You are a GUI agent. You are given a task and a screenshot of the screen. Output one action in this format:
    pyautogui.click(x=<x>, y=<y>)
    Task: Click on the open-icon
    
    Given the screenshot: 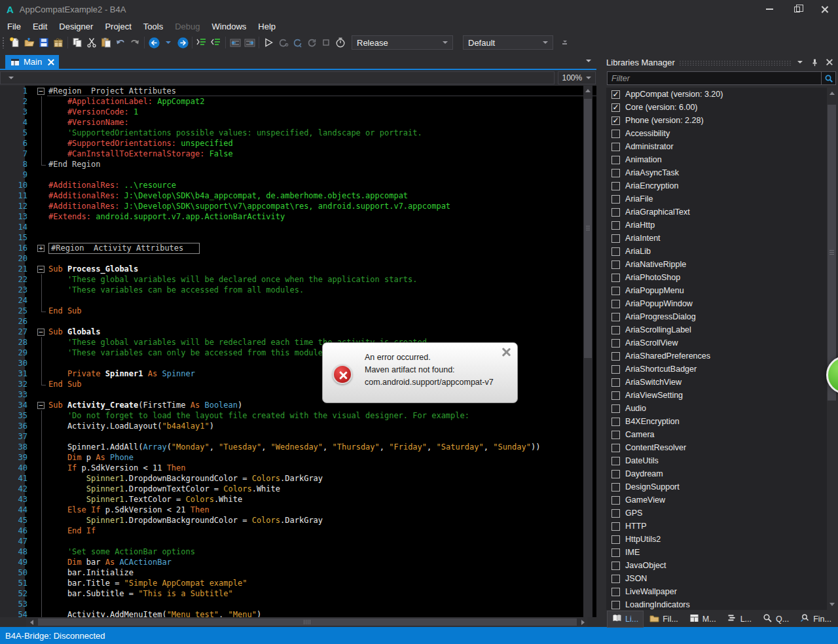 What is the action you would take?
    pyautogui.click(x=29, y=43)
    